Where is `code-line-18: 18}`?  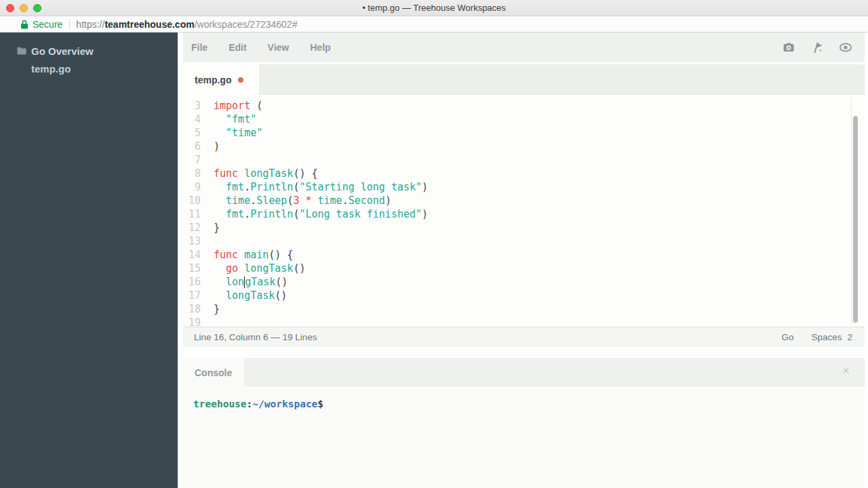 code-line-18: 18} is located at coordinates (524, 309).